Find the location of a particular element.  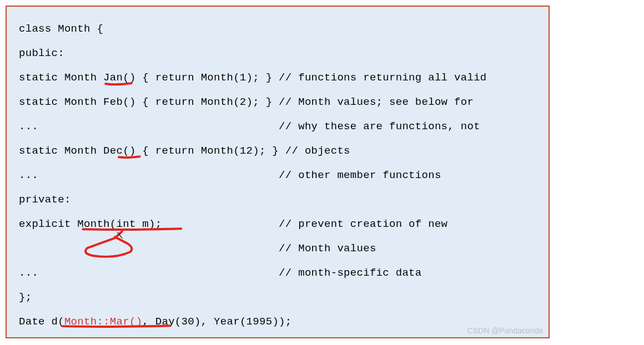

code-text: explicit Month(int m); is located at coordinates (149, 224).